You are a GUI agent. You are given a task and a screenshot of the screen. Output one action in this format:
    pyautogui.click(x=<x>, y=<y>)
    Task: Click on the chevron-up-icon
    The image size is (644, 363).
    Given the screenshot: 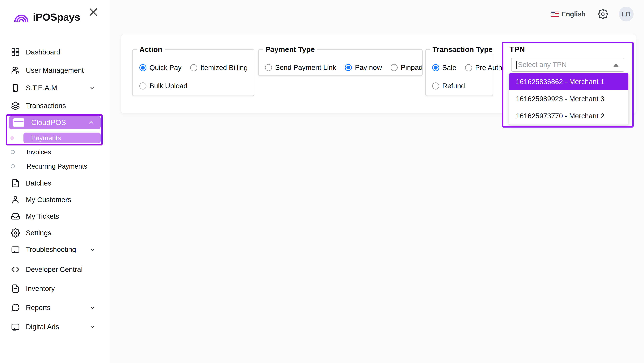 What is the action you would take?
    pyautogui.click(x=91, y=122)
    